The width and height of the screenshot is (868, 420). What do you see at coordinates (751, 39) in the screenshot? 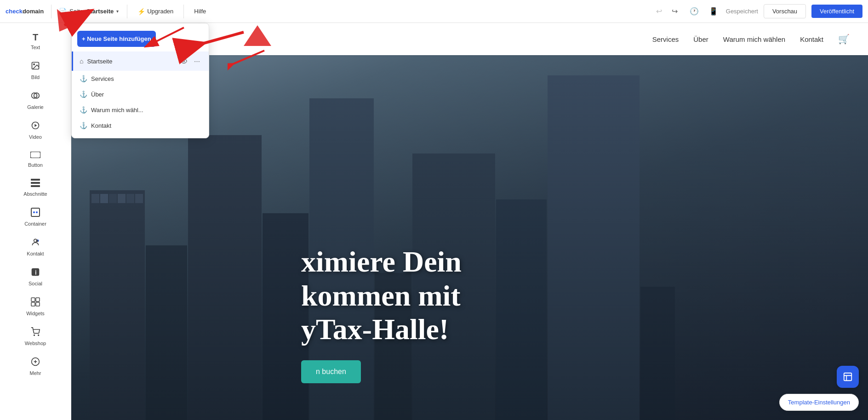
I see `preview-nav-links: Services Über Warum mich wählen Kontakt …` at bounding box center [751, 39].